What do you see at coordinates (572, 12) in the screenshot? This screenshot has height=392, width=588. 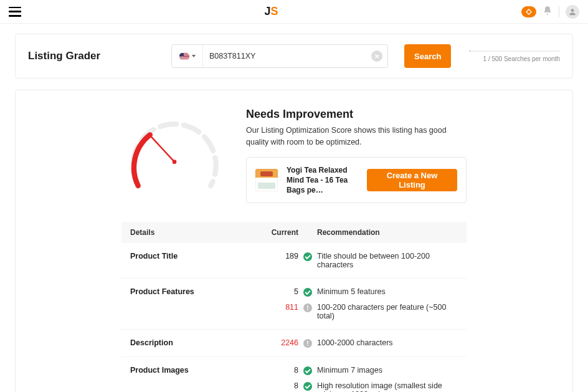 I see `avatar-icon` at bounding box center [572, 12].